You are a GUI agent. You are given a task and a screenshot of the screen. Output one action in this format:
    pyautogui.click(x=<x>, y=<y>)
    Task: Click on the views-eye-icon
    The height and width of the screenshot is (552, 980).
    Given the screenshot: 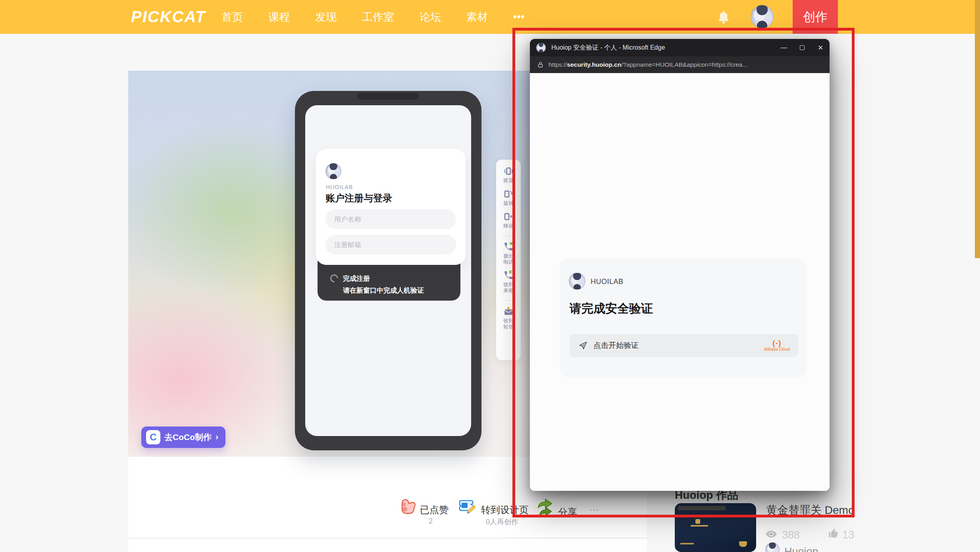 What is the action you would take?
    pyautogui.click(x=771, y=534)
    